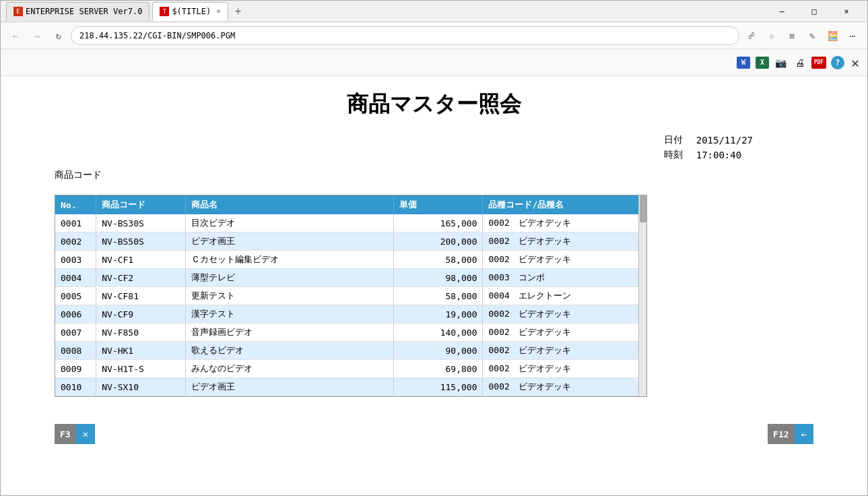 The height and width of the screenshot is (496, 868). Describe the element at coordinates (438, 387) in the screenshot. I see `cell-price: 115,000` at that location.